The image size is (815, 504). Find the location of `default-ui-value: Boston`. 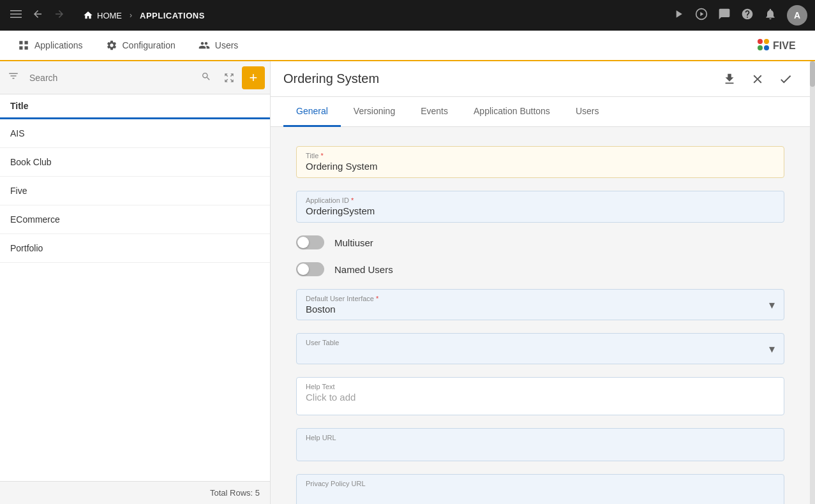

default-ui-value: Boston is located at coordinates (537, 309).